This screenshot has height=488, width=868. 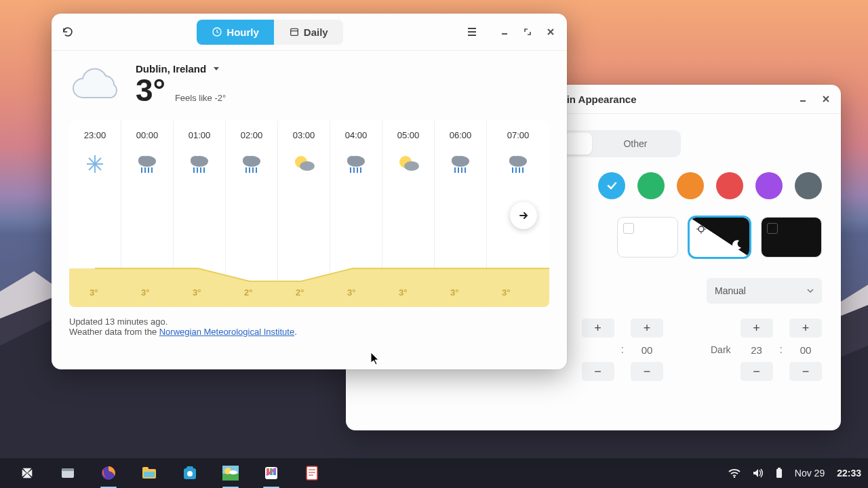 What do you see at coordinates (647, 328) in the screenshot?
I see `light-min-up: +` at bounding box center [647, 328].